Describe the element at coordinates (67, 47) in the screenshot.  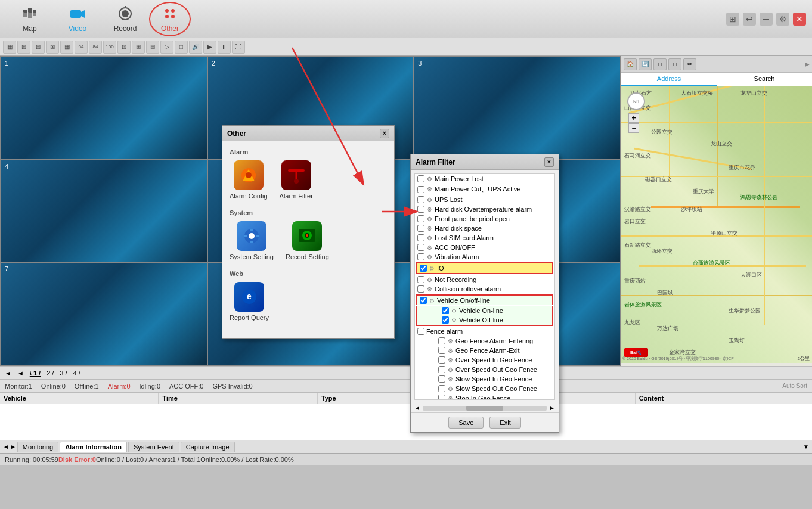
I see `sec-btn-5: ▦` at that location.